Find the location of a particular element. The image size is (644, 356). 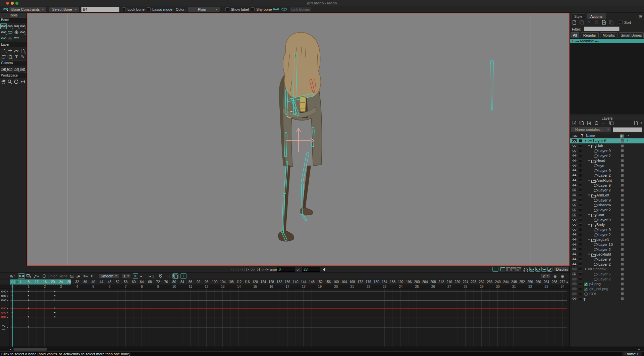

orbit-workspace-tool is located at coordinates (23, 82).